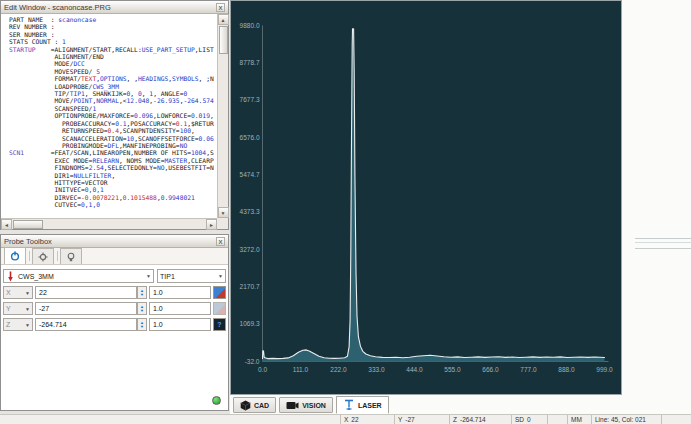  Describe the element at coordinates (362, 405) in the screenshot. I see `tab-laser: LASER` at that location.